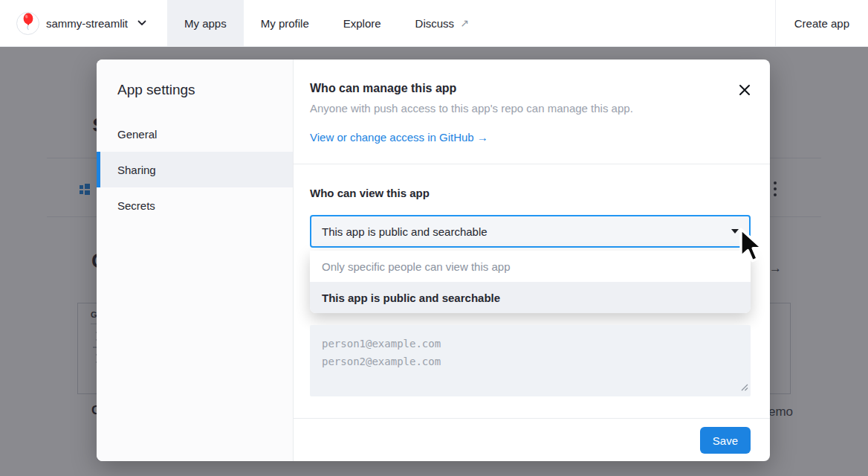 The height and width of the screenshot is (476, 868). What do you see at coordinates (531, 361) in the screenshot?
I see `invite-emails-textarea` at bounding box center [531, 361].